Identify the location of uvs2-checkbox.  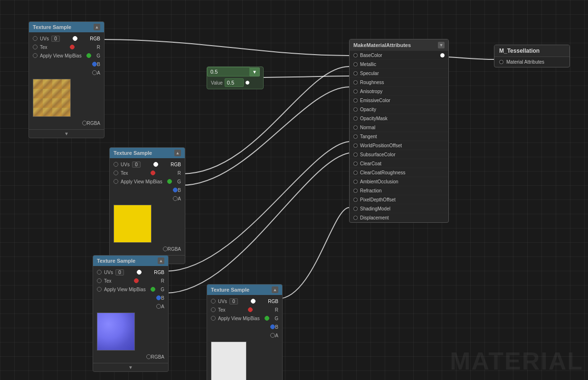
(116, 164).